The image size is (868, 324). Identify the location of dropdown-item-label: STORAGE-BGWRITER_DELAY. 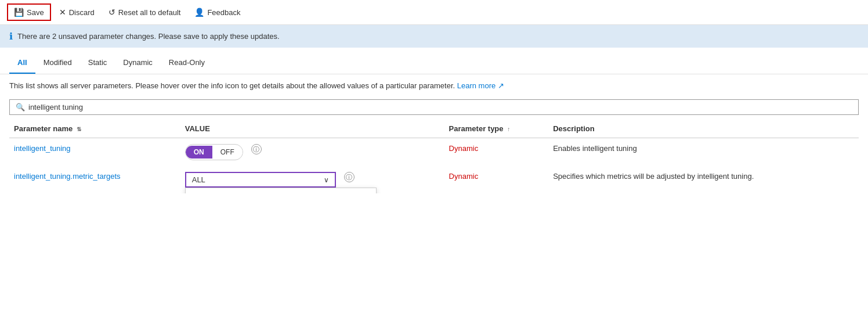
(261, 193).